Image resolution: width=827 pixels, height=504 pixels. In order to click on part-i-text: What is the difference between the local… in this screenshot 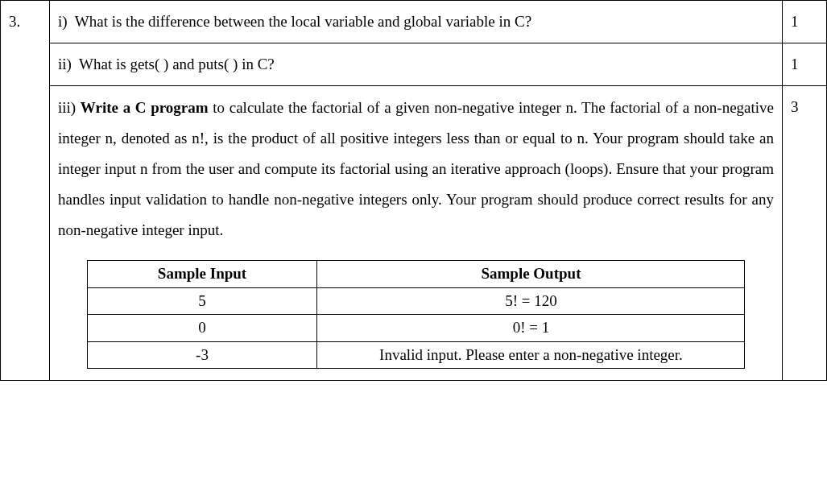, I will do `click(303, 21)`.